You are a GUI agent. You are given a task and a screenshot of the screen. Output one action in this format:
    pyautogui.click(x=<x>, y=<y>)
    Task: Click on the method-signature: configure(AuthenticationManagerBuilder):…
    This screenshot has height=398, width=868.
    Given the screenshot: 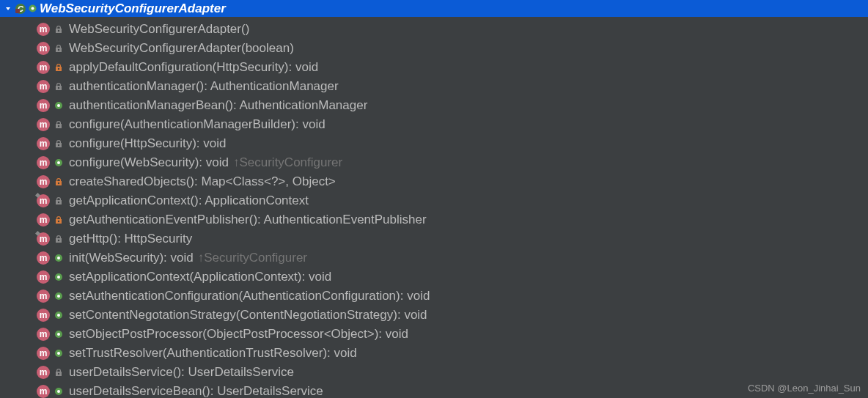 What is the action you would take?
    pyautogui.click(x=197, y=125)
    